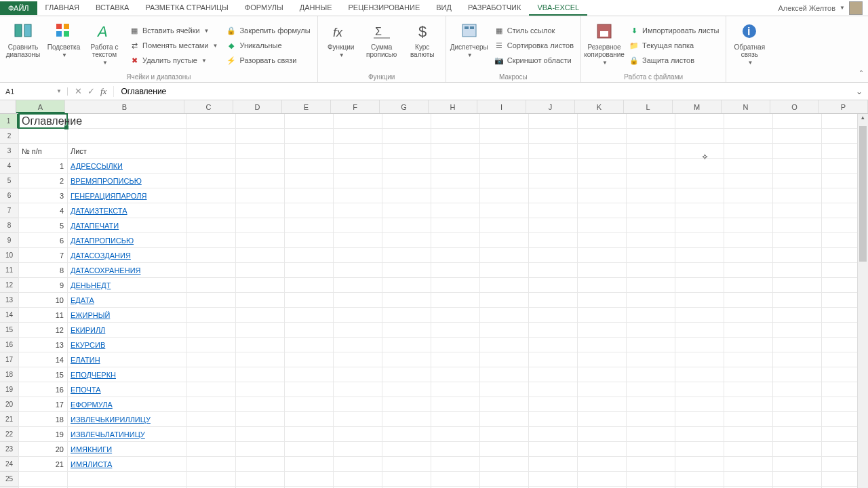  What do you see at coordinates (125, 107) in the screenshot?
I see `column-header-B: B` at bounding box center [125, 107].